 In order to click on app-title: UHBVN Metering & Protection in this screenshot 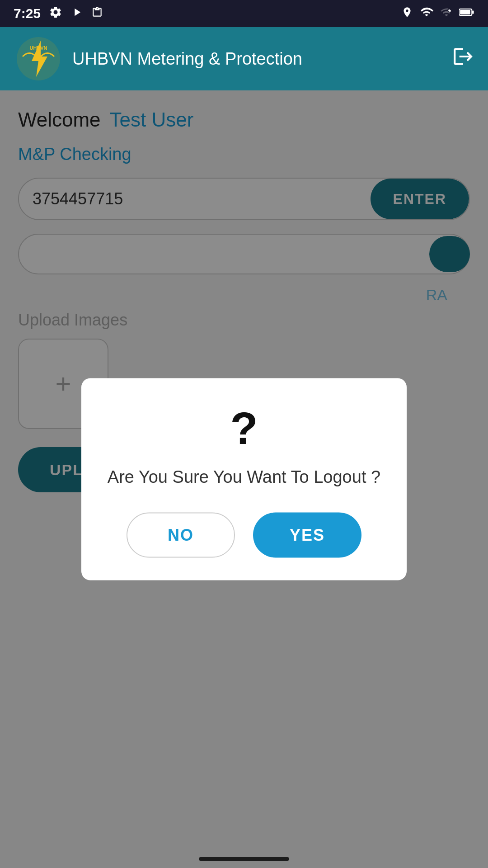, I will do `click(187, 59)`.